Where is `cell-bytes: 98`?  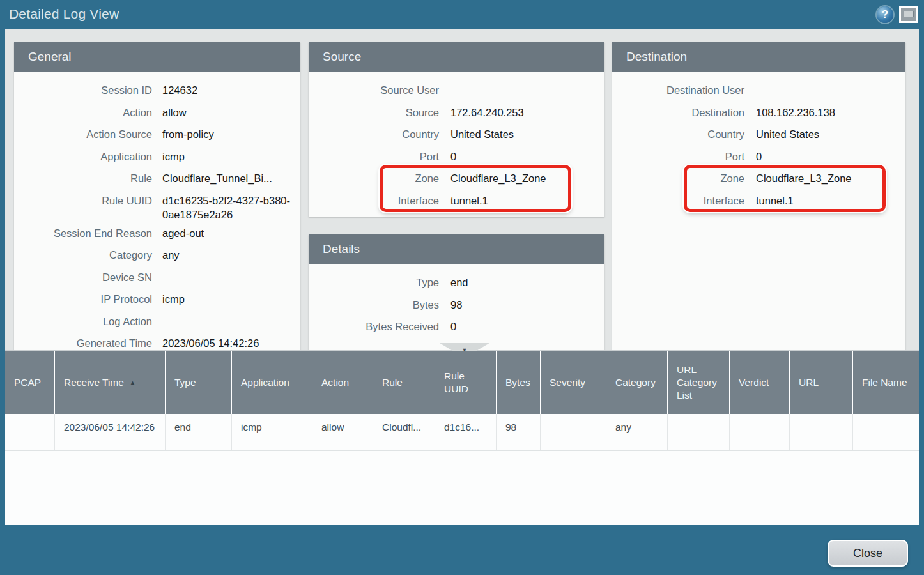
cell-bytes: 98 is located at coordinates (518, 432).